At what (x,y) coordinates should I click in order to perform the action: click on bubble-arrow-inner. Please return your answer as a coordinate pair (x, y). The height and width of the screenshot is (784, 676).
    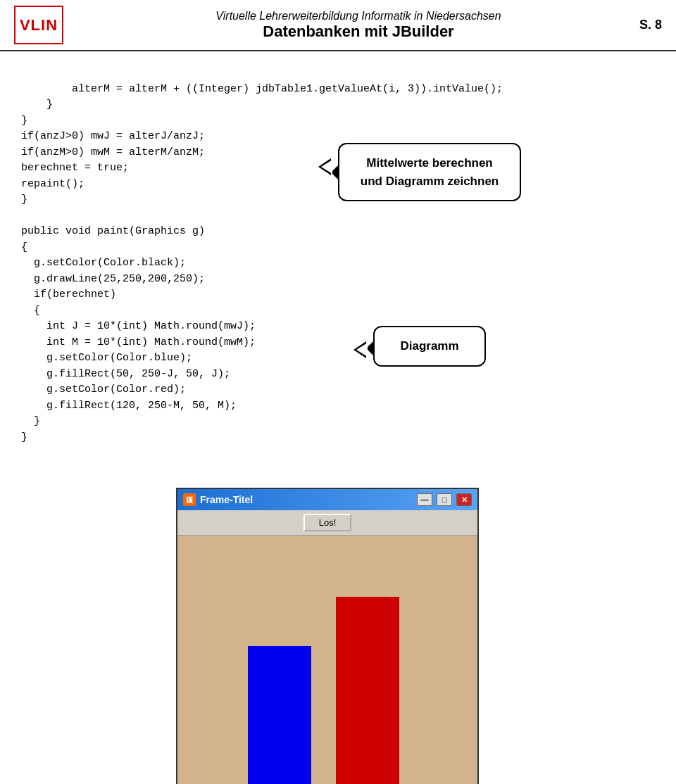
    Looking at the image, I should click on (327, 167).